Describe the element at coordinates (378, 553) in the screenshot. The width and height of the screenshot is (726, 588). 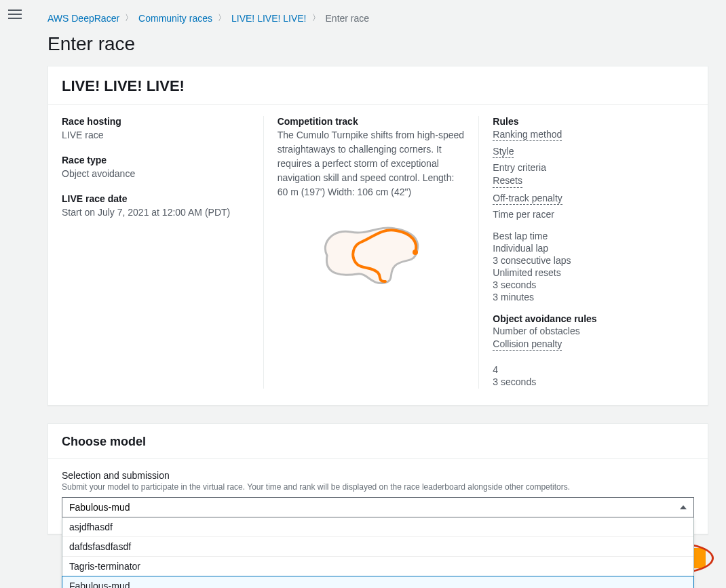
I see `model-dropdown: asjdfhasdf dafdsfasdfasdf Tagris-termina…` at that location.